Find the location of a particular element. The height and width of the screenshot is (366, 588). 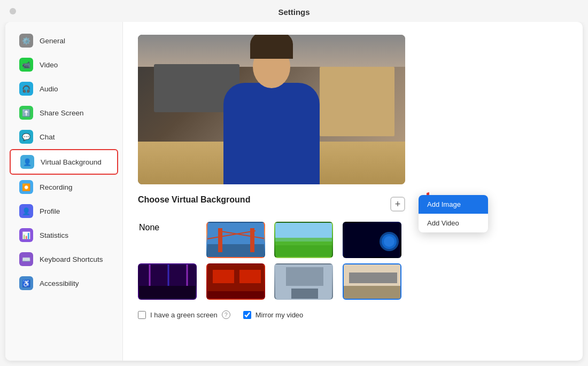

profile-icon: 👤 is located at coordinates (26, 211).